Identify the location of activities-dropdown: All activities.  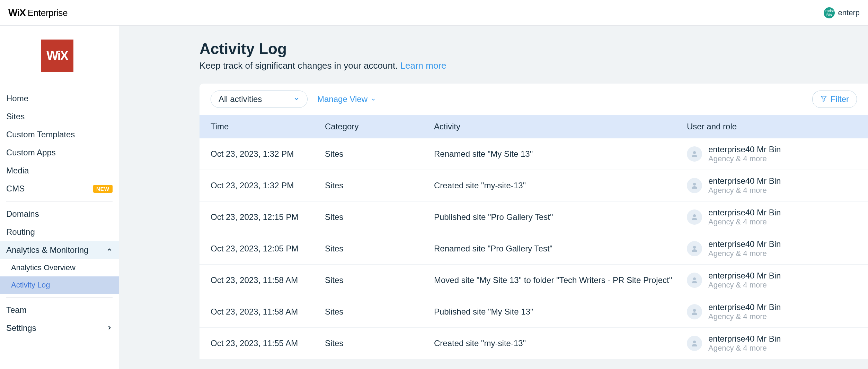
(259, 99).